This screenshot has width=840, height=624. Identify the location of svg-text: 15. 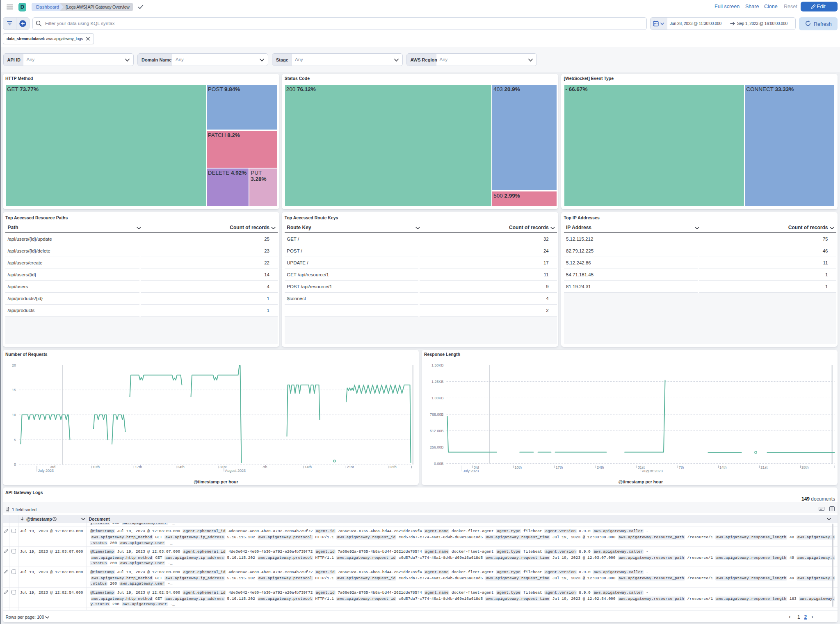
(14, 390).